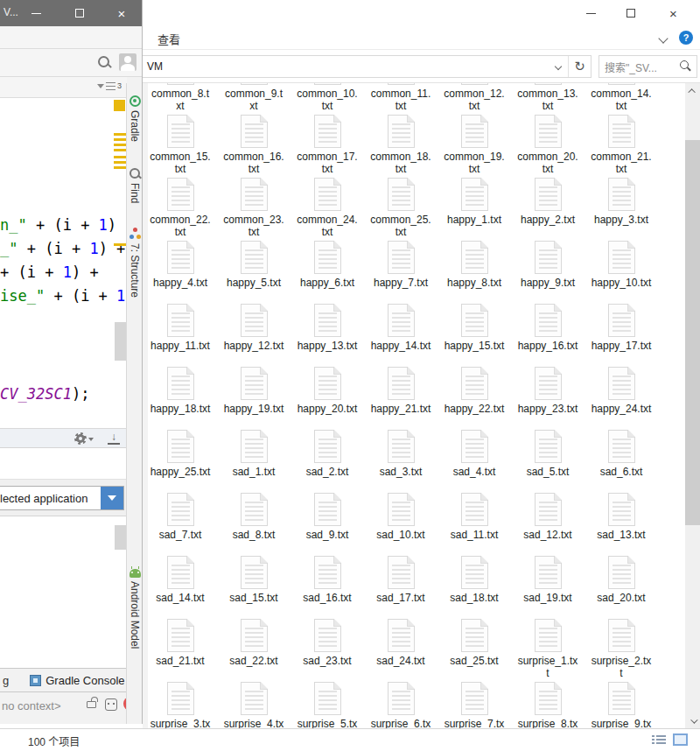 This screenshot has height=751, width=700. Describe the element at coordinates (91, 705) in the screenshot. I see `unlock-icon` at that location.